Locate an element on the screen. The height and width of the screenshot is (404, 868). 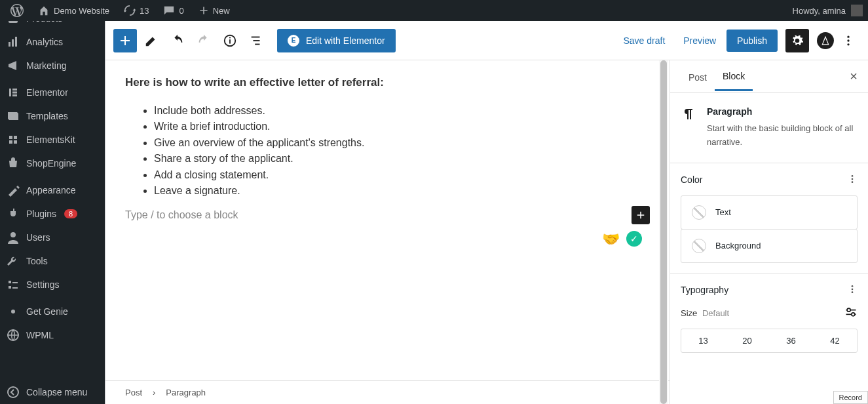
block-description: Start with the basic building block of a… is located at coordinates (782, 136).